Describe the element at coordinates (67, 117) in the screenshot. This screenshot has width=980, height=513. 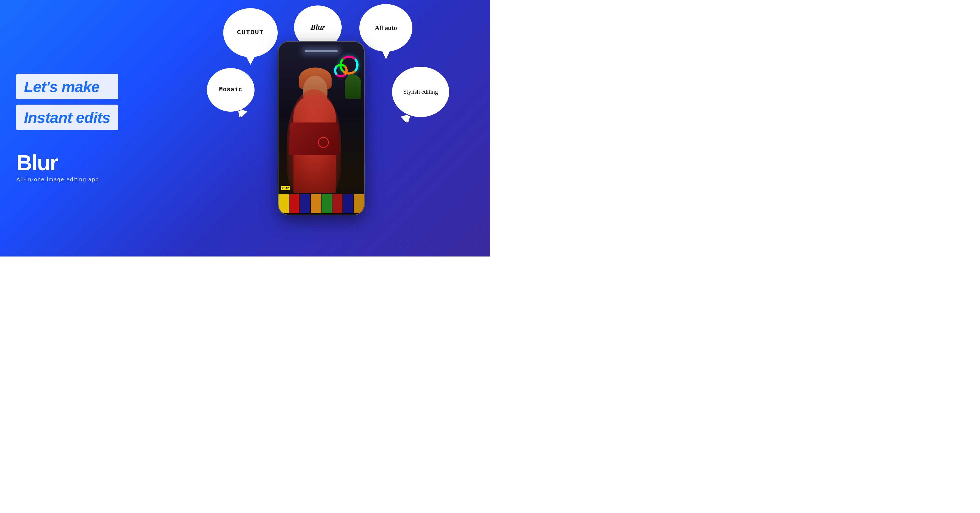
I see `headline-line2: Instant edits` at that location.